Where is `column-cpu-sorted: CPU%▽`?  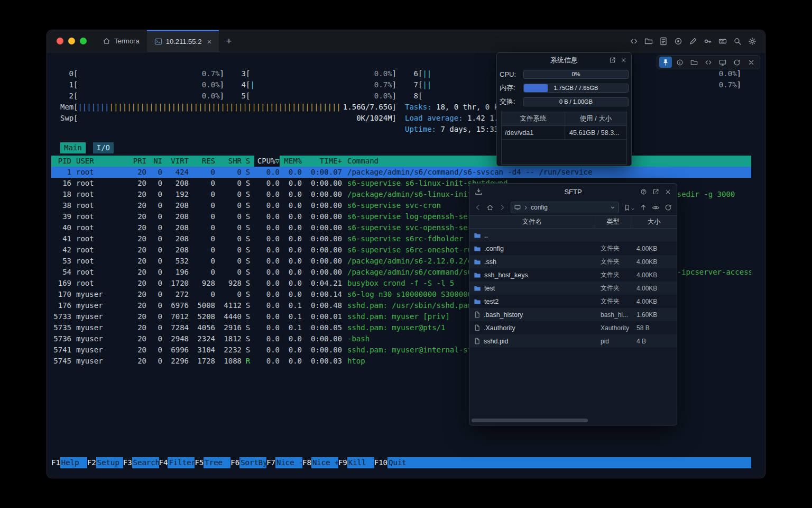
column-cpu-sorted: CPU%▽ is located at coordinates (267, 161).